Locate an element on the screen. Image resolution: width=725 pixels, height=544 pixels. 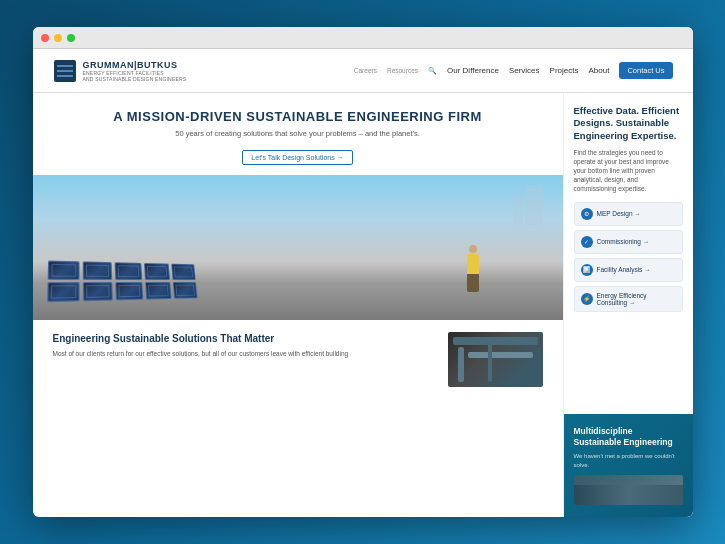
worker-legs is located at coordinates (473, 283).